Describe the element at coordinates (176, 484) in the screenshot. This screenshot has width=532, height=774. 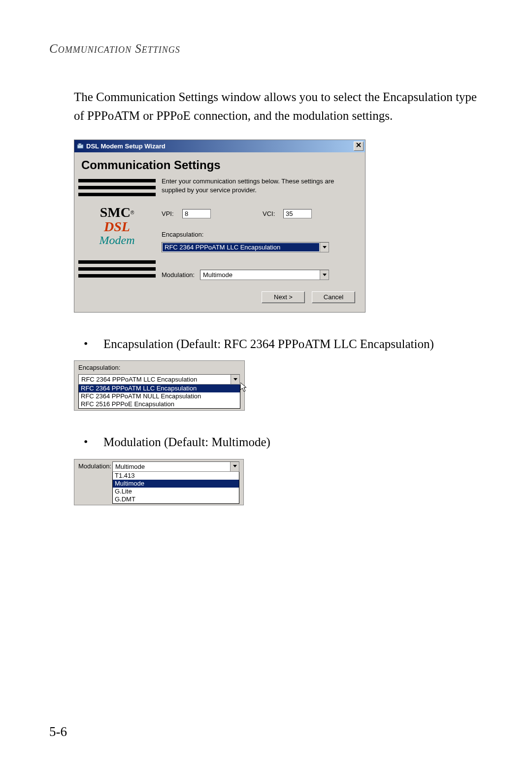
I see `list-item: Multimode` at that location.